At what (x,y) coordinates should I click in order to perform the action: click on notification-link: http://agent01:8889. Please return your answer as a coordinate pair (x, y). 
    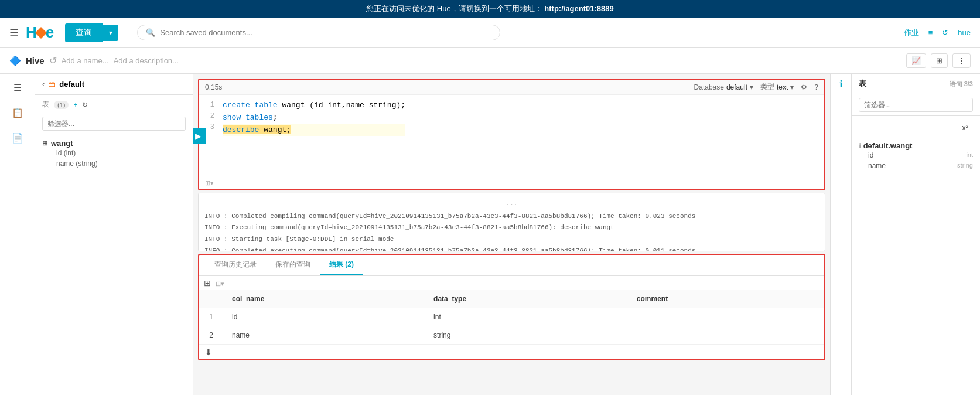
    Looking at the image, I should click on (579, 8).